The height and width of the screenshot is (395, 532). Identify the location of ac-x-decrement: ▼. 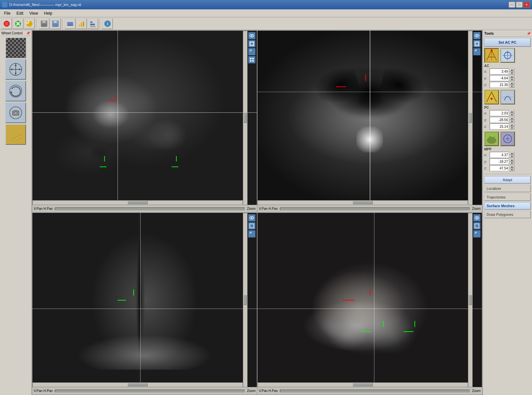
(512, 73).